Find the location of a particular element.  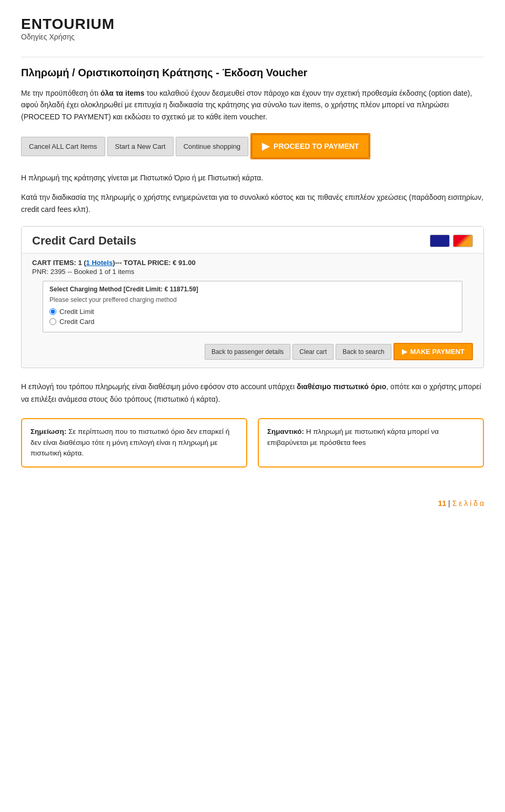

credit-card-radio is located at coordinates (53, 322).